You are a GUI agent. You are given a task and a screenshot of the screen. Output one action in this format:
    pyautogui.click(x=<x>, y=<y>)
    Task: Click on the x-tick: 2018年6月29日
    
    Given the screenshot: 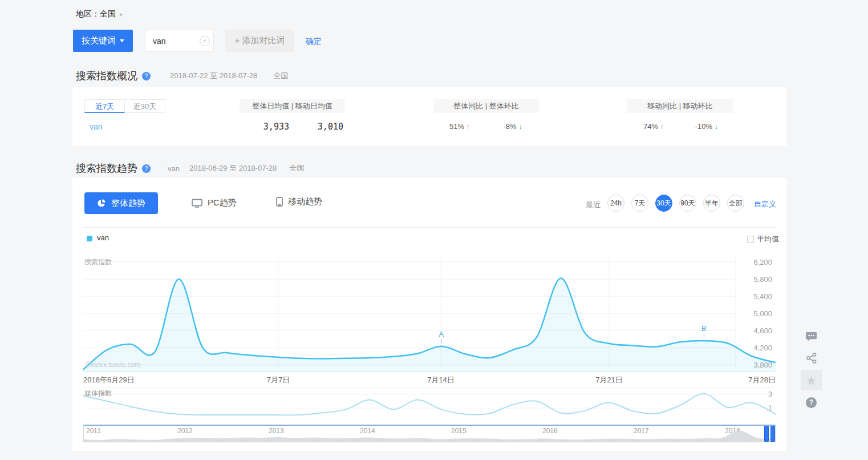 What is the action you would take?
    pyautogui.click(x=109, y=380)
    